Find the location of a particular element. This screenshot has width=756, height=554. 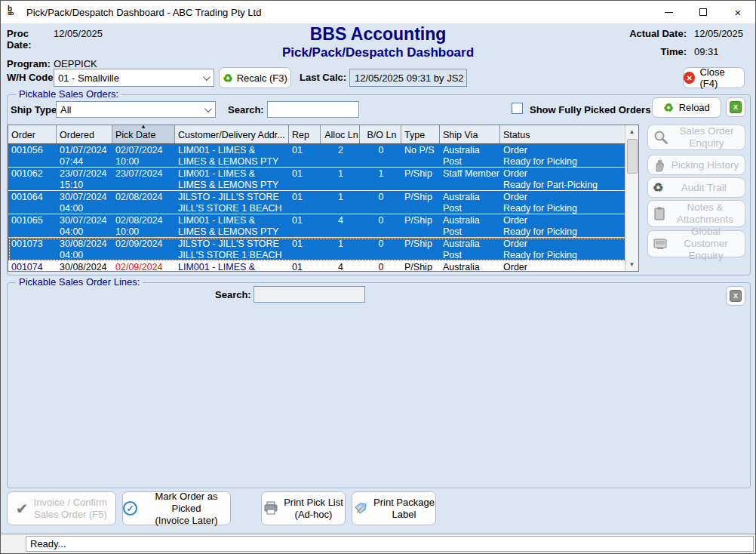

orders-search-input is located at coordinates (313, 109).